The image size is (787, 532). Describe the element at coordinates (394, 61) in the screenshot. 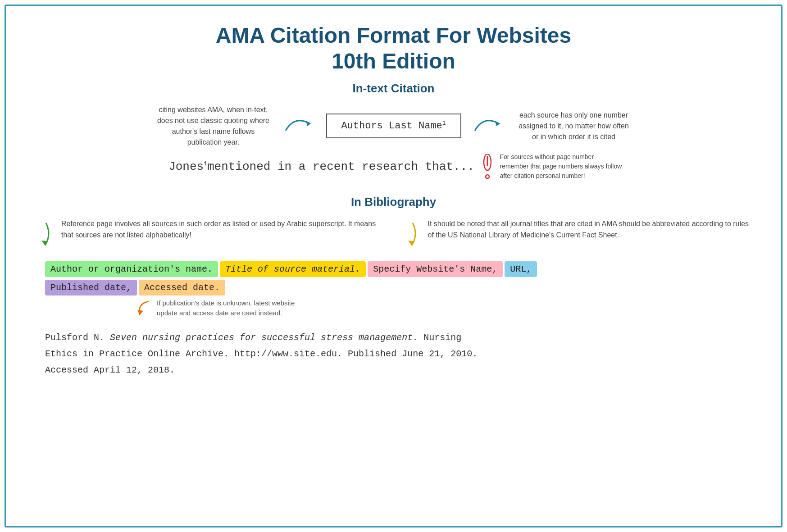

I see `subtitle: 10th Edition` at that location.